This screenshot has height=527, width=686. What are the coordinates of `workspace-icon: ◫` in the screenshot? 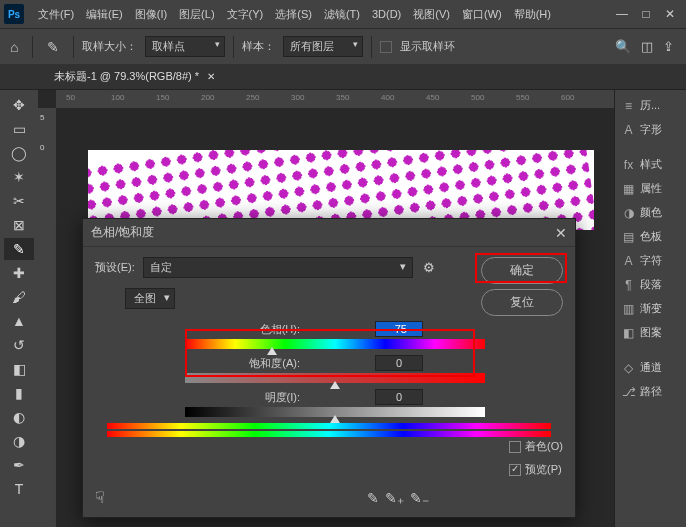 It's located at (647, 46).